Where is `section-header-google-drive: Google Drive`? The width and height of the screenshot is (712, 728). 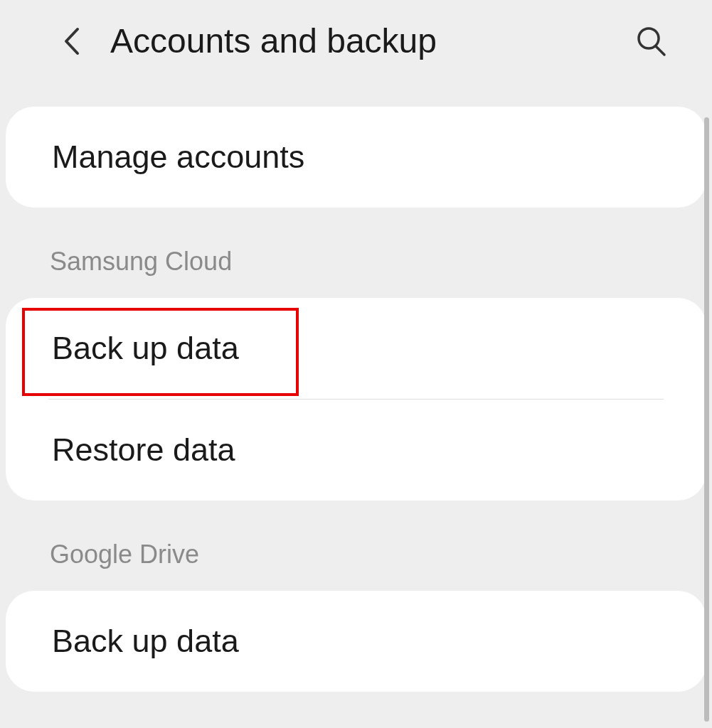
section-header-google-drive: Google Drive is located at coordinates (356, 546).